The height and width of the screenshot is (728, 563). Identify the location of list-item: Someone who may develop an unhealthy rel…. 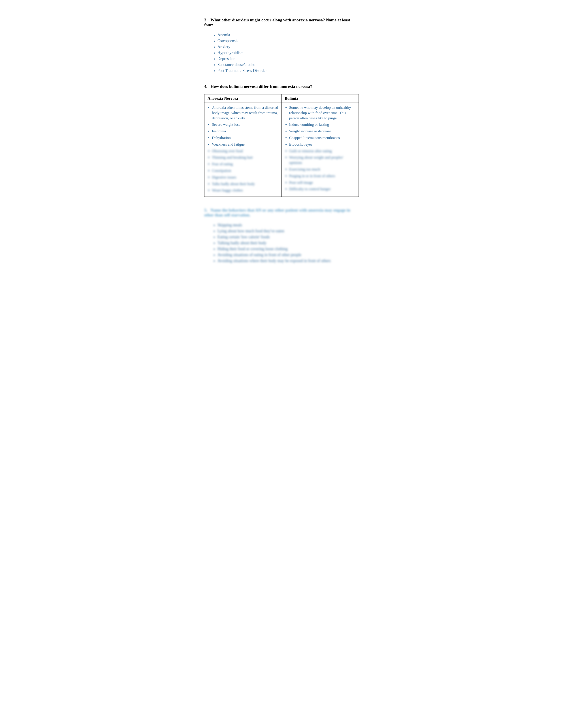
(322, 113).